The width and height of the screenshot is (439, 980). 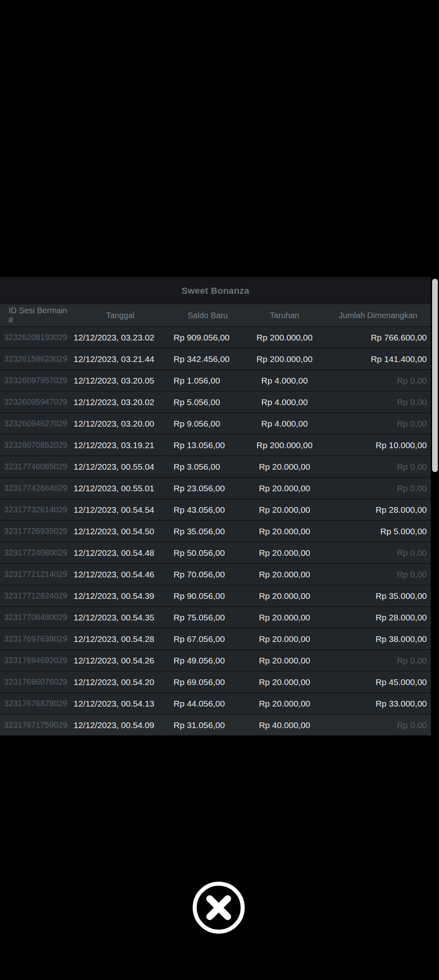 I want to click on cell-session-id: 32317676878029, so click(x=35, y=704).